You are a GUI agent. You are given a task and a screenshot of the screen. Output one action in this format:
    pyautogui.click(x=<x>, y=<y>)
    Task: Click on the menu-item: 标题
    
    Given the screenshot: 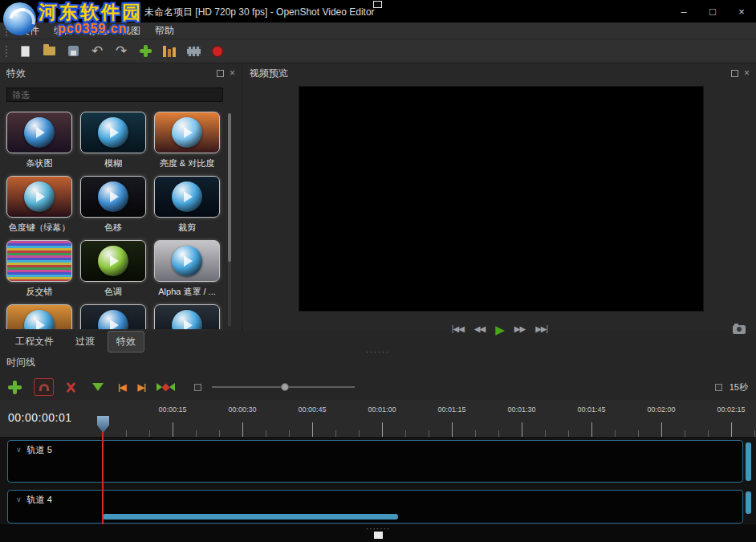 What is the action you would take?
    pyautogui.click(x=97, y=31)
    